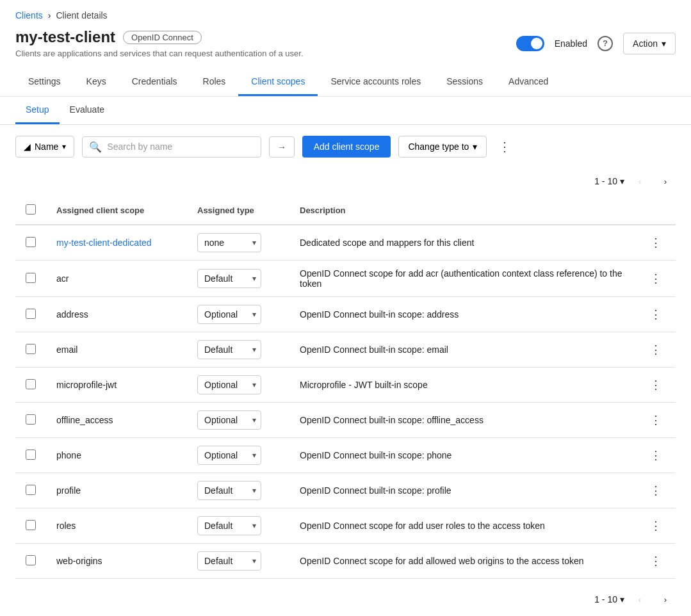  I want to click on tab-client-scopes: Client scopes, so click(278, 82).